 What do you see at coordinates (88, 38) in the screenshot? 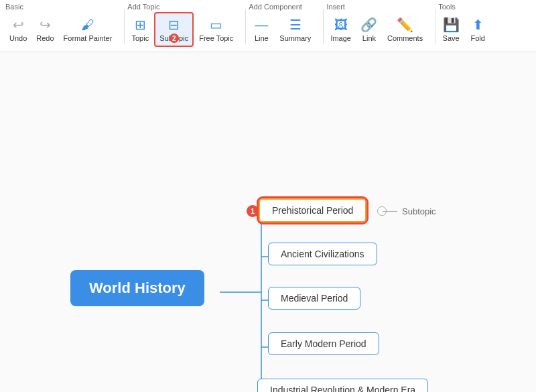
I see `format-painter-label: Format Painter` at bounding box center [88, 38].